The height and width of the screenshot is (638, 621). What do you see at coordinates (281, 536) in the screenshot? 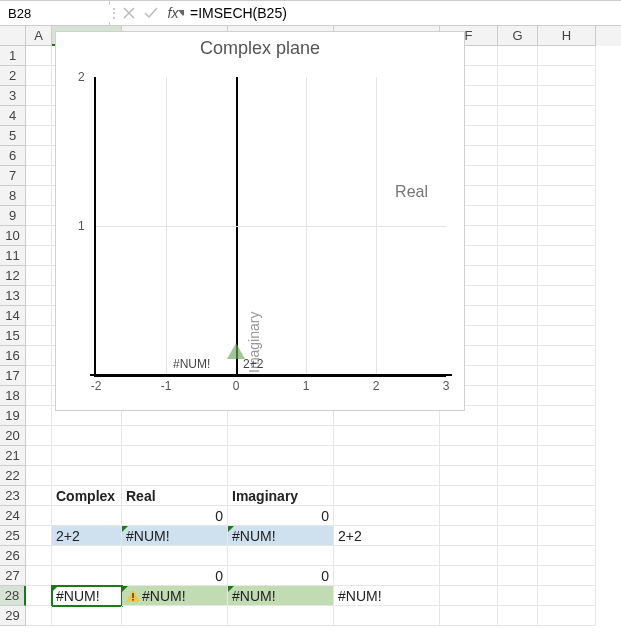
I see `cell-D25: #NUM!` at bounding box center [281, 536].